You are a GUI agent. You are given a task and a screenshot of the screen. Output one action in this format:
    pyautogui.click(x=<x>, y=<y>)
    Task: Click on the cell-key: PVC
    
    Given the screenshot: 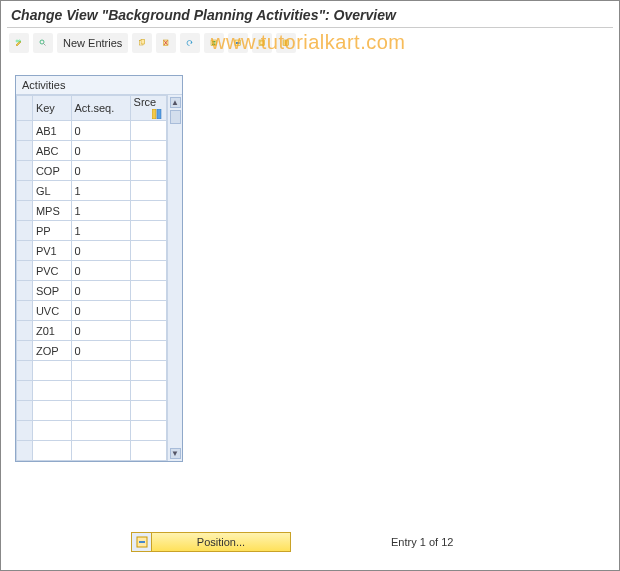 What is the action you would take?
    pyautogui.click(x=52, y=271)
    